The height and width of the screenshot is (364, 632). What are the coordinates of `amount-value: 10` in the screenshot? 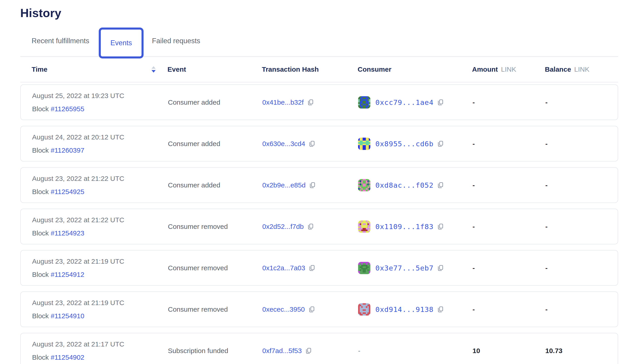 It's located at (509, 351).